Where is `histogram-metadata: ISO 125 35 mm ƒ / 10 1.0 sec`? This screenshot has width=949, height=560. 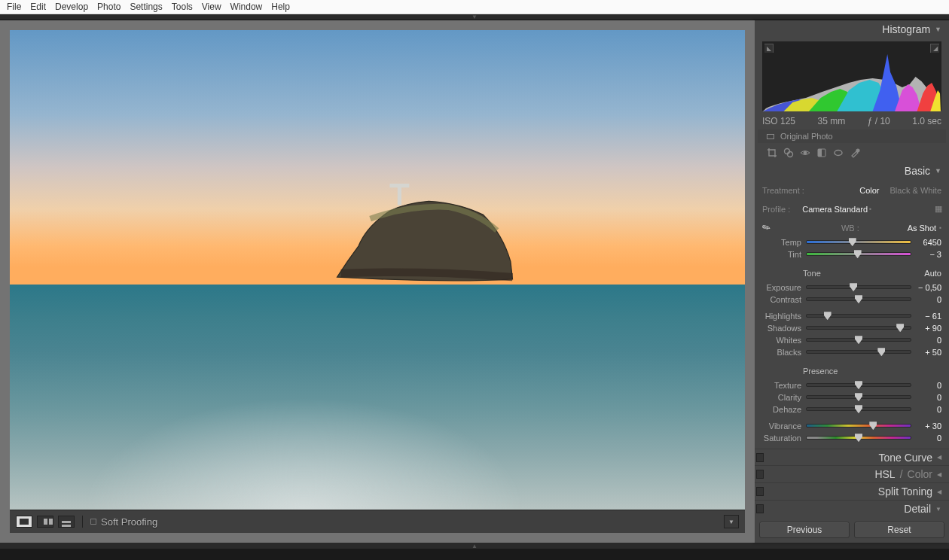
histogram-metadata: ISO 125 35 mm ƒ / 10 1.0 sec is located at coordinates (852, 121).